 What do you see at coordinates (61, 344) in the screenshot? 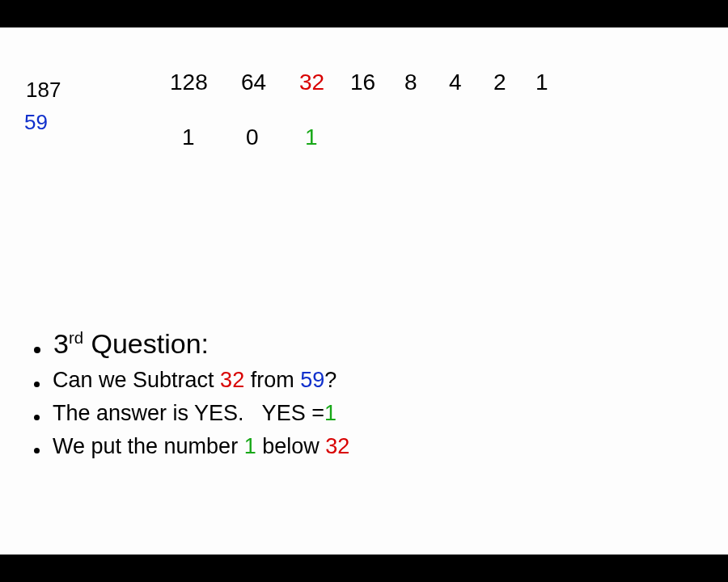
I see `question-number: 3` at bounding box center [61, 344].